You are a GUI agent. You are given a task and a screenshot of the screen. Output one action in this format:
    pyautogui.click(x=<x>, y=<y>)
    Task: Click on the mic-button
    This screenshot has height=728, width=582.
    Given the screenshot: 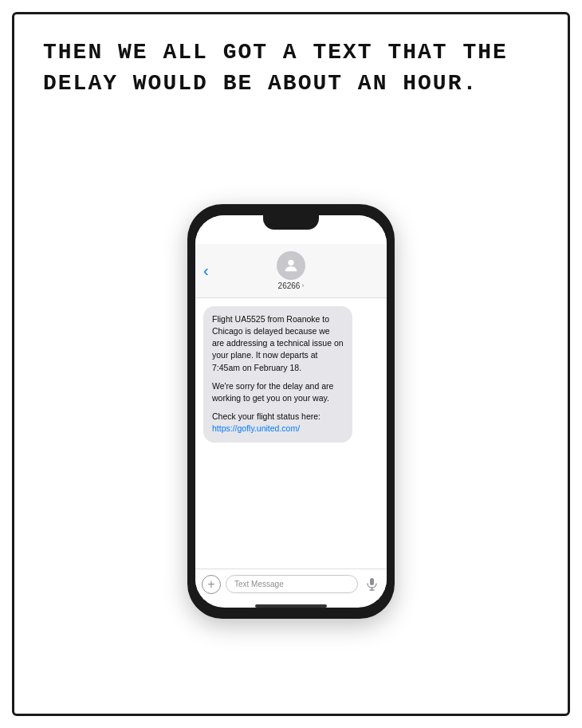 What is the action you would take?
    pyautogui.click(x=372, y=584)
    